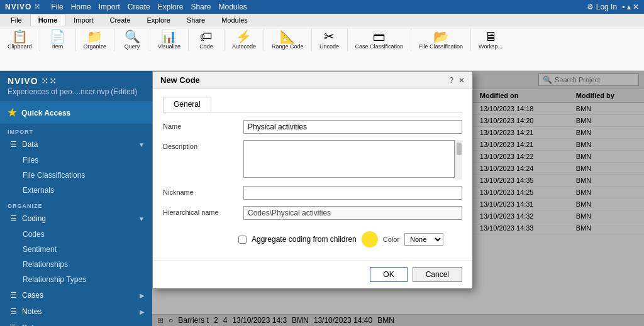 This screenshot has height=326, width=644. Describe the element at coordinates (83, 20) in the screenshot. I see `tab-import: Import` at that location.